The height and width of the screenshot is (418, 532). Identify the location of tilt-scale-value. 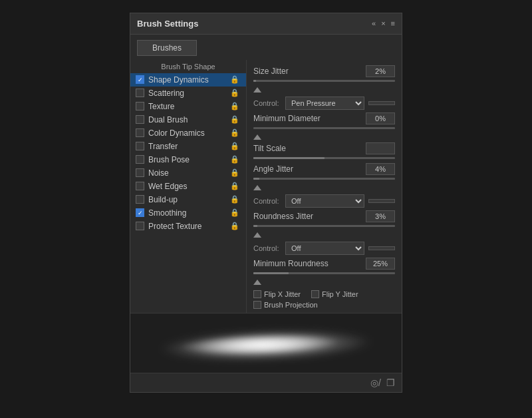
(380, 148).